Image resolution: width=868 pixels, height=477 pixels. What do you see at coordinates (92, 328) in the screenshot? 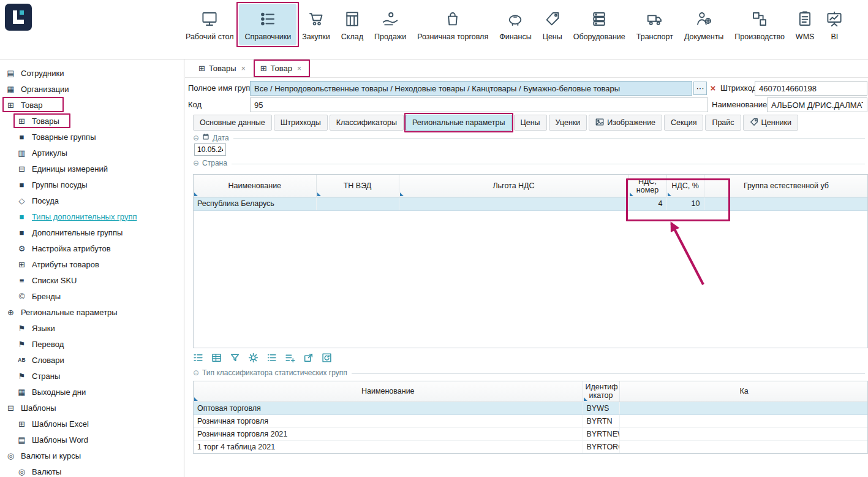
I see `sidebar-item-languages: ⚑ Языки` at bounding box center [92, 328].